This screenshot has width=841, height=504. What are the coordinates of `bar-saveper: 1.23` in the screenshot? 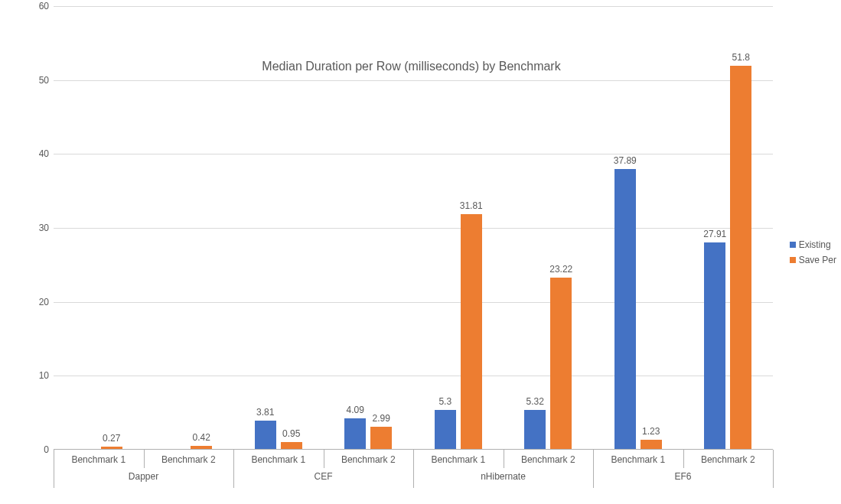 It's located at (651, 444).